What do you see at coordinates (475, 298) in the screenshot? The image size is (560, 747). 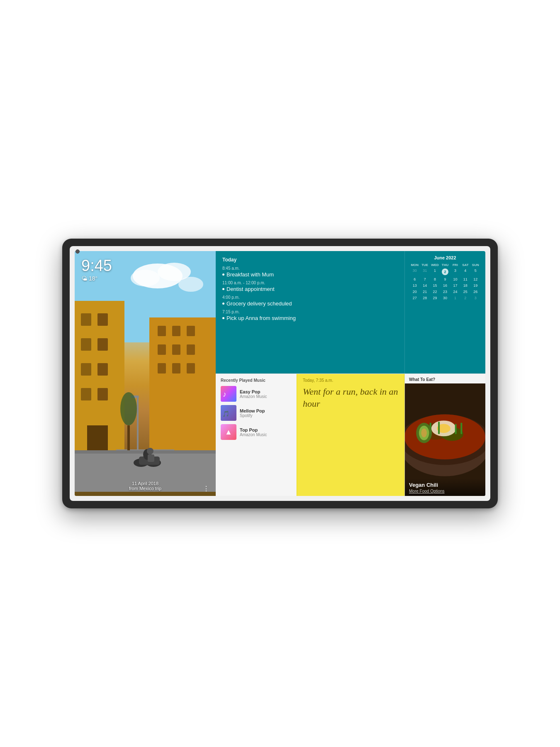 I see `cal-day-3b: 3` at bounding box center [475, 298].